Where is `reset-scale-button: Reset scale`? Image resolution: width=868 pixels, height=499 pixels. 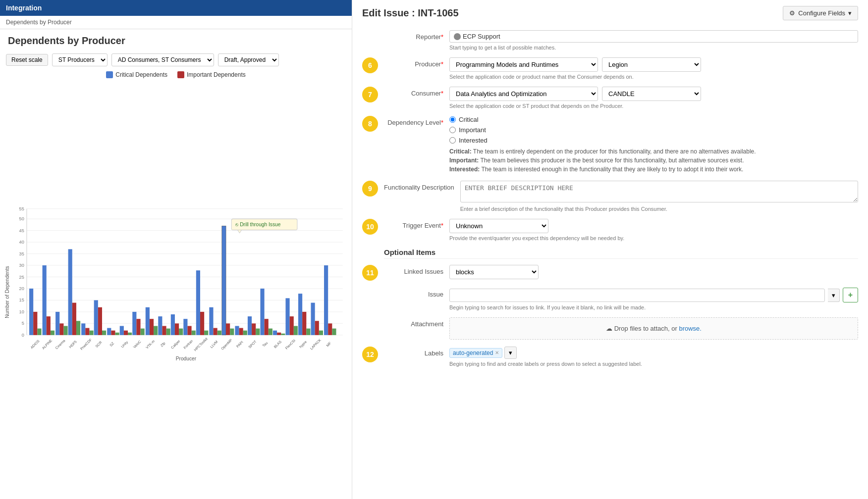 reset-scale-button: Reset scale is located at coordinates (27, 60).